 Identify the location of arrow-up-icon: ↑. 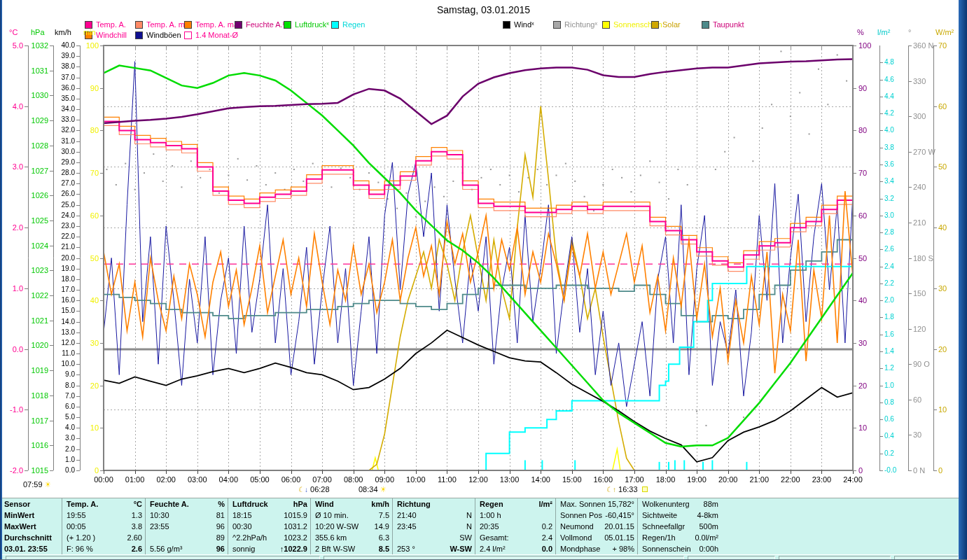
(615, 490).